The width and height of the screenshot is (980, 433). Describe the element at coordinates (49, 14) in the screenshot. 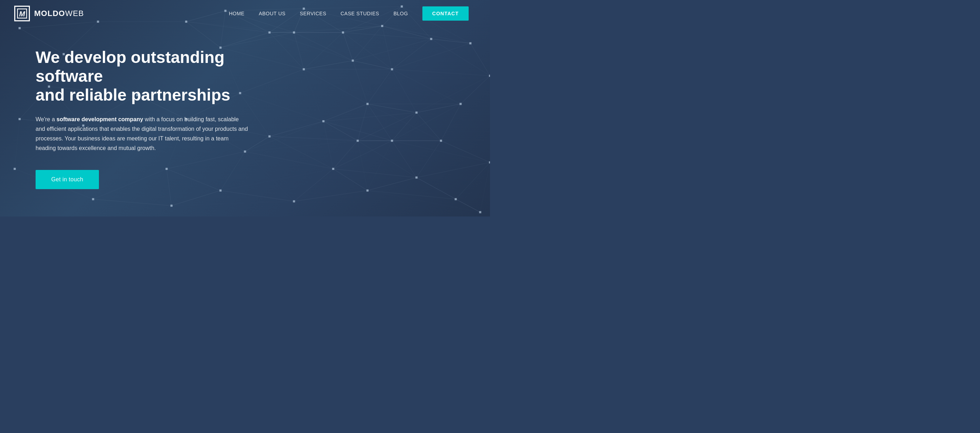

I see `logo-link: M MOLDOWEB` at that location.